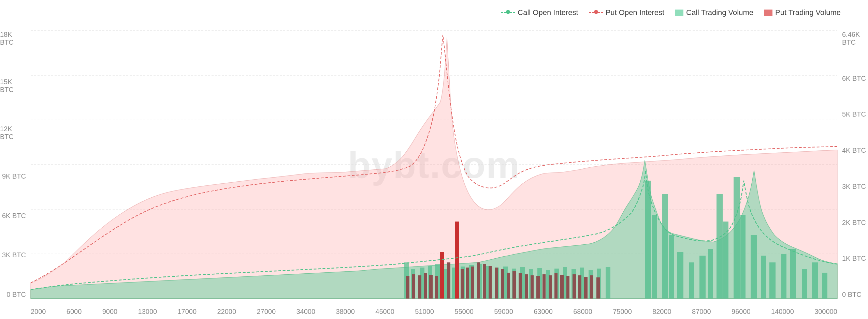  What do you see at coordinates (854, 115) in the screenshot?
I see `y-right-label-2: 5K BTC` at bounding box center [854, 115].